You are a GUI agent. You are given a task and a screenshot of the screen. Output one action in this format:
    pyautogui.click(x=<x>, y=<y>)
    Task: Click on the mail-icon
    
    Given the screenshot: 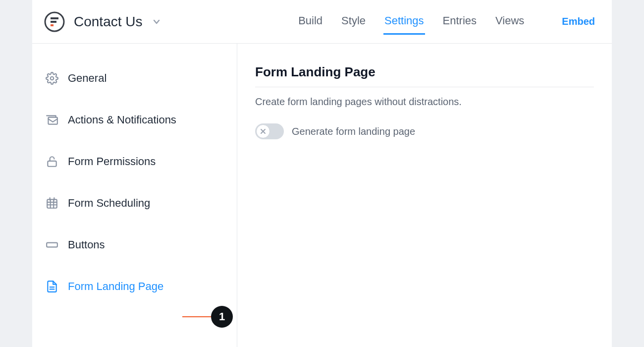 What is the action you would take?
    pyautogui.click(x=52, y=120)
    